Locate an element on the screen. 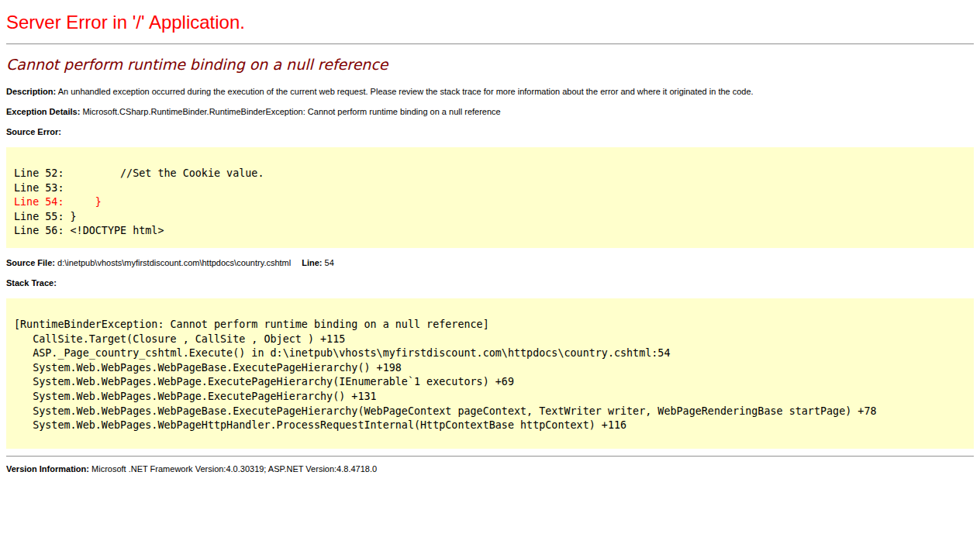  line-number: 54 is located at coordinates (330, 263).